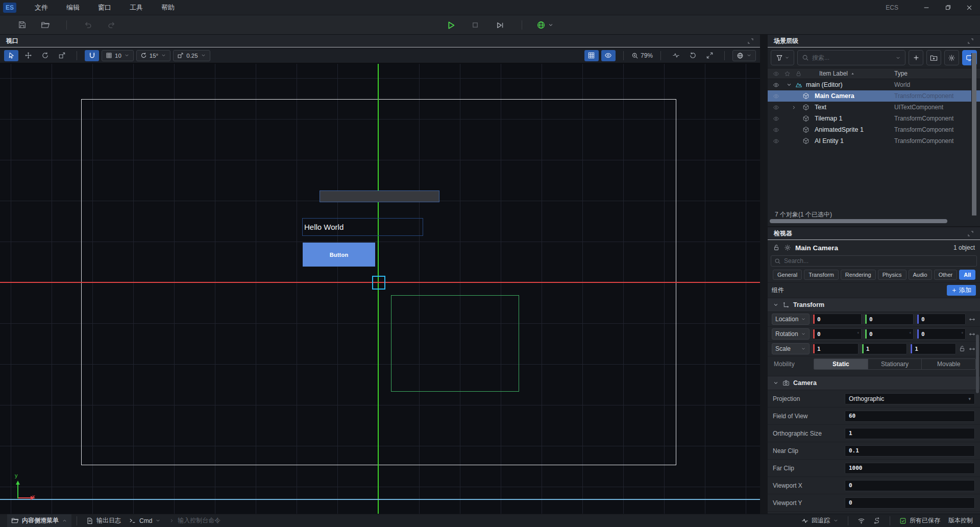  What do you see at coordinates (794, 107) in the screenshot?
I see `chevron-right-icon` at bounding box center [794, 107].